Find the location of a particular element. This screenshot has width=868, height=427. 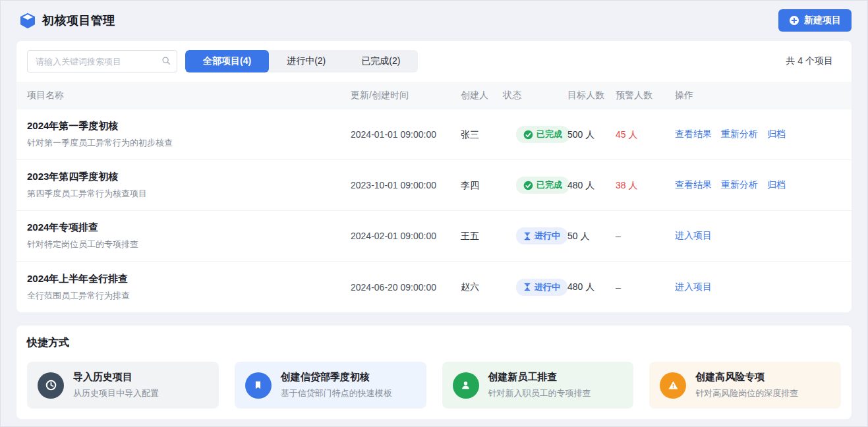

update-time: 2024-01-01 09:00:00 is located at coordinates (393, 134).